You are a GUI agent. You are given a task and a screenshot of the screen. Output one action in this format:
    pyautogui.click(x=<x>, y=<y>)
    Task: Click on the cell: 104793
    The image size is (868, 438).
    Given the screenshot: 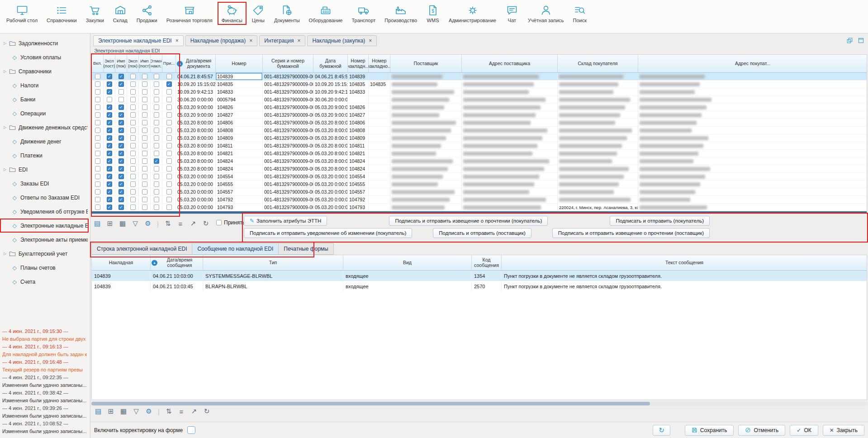 What is the action you would take?
    pyautogui.click(x=239, y=207)
    